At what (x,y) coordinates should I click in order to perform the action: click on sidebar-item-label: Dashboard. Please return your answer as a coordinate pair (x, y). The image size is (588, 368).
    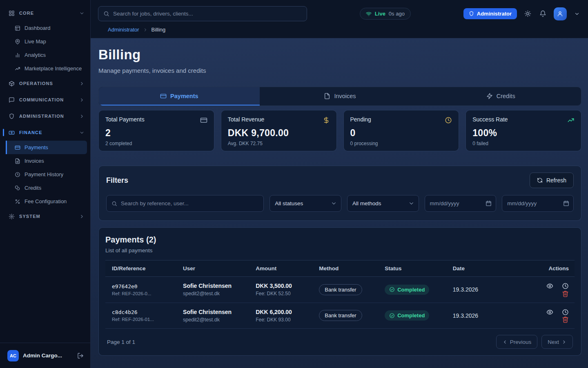
    Looking at the image, I should click on (38, 28).